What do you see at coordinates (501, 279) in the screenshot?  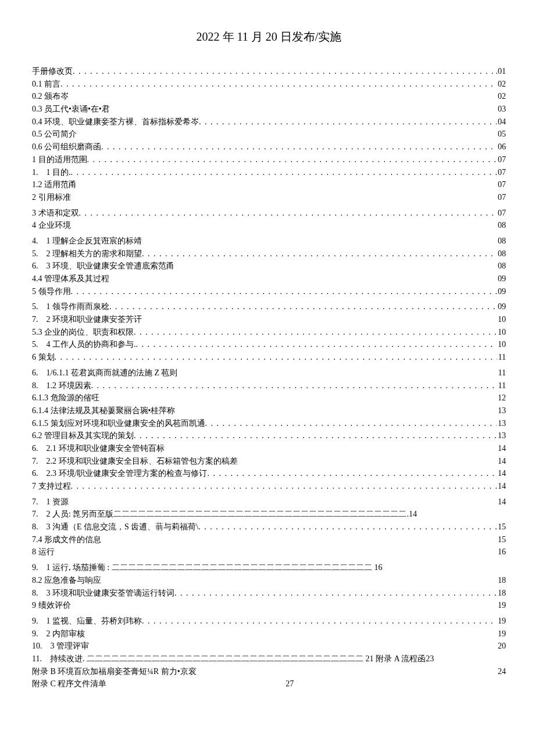 I see `toc-entry-page: 09` at bounding box center [501, 279].